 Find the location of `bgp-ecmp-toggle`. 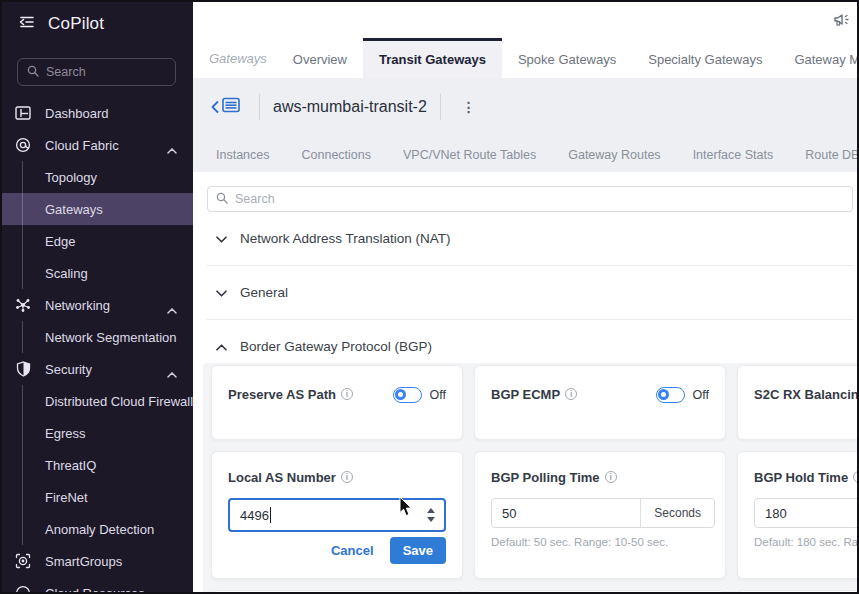

bgp-ecmp-toggle is located at coordinates (670, 395).